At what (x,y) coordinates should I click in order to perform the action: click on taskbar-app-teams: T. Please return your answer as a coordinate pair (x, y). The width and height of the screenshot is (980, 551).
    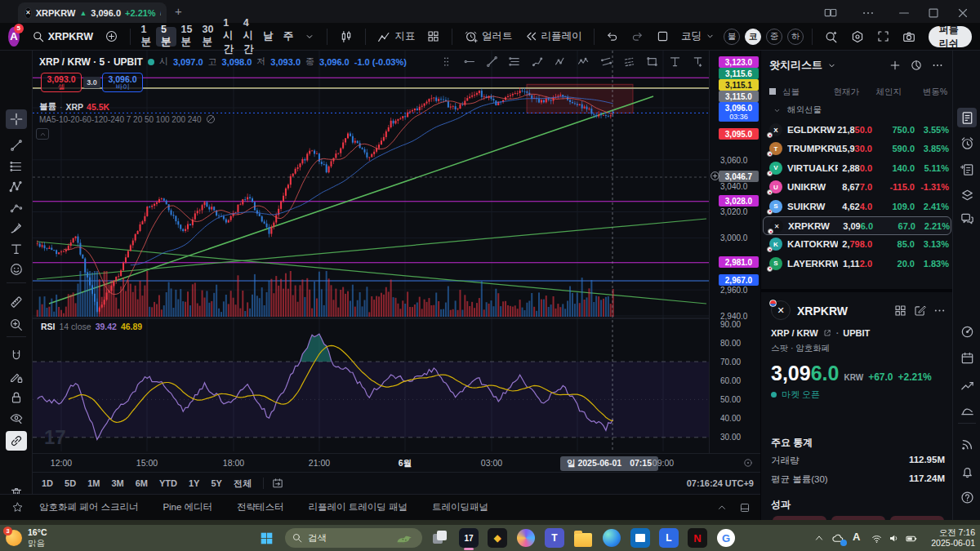
    Looking at the image, I should click on (555, 538).